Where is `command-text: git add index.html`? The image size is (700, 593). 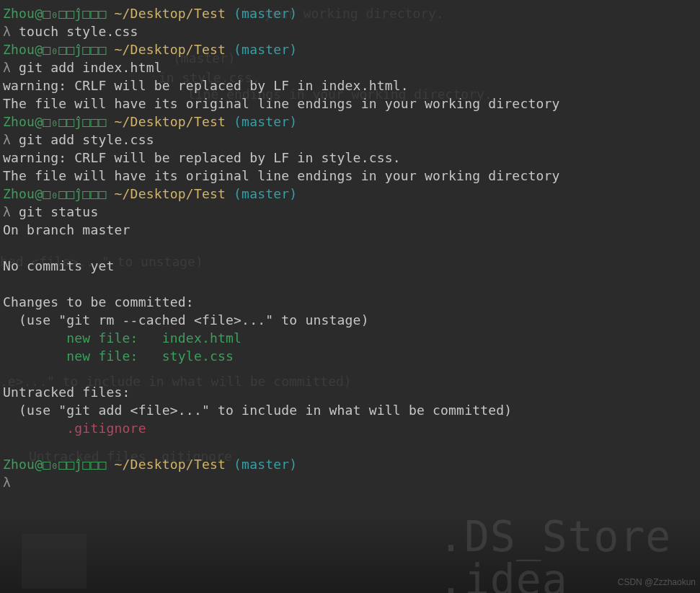
command-text: git add index.html is located at coordinates (91, 68).